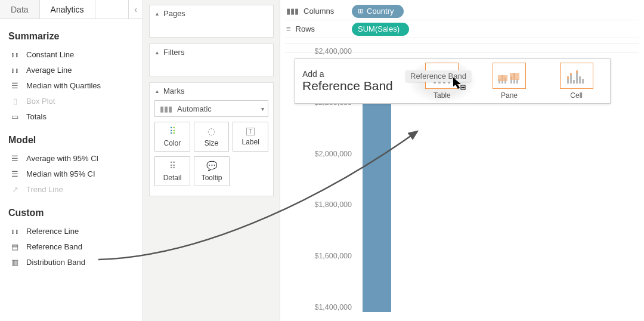 The image size is (644, 321). I want to click on analytics-median-quartiles: ☰ Median with Quartiles, so click(72, 85).